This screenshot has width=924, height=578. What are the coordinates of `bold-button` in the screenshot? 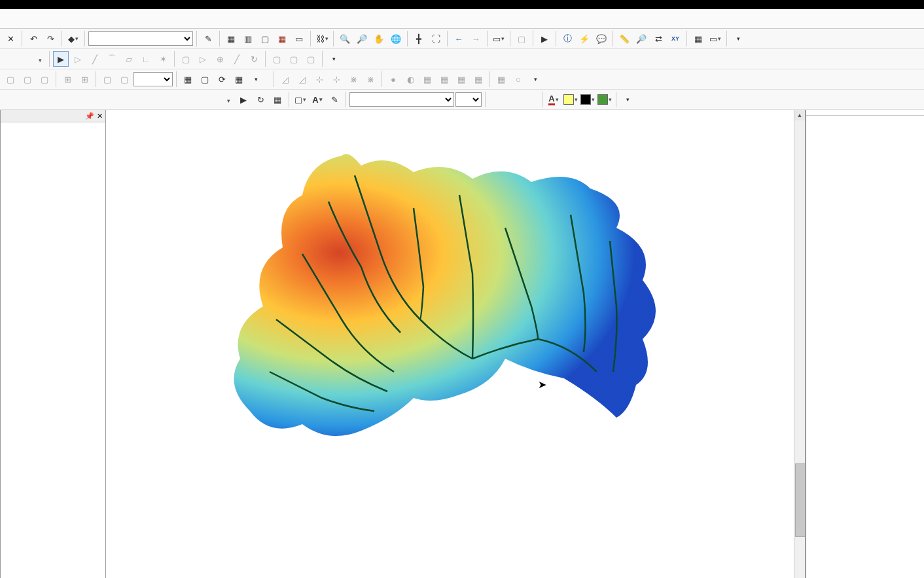 It's located at (497, 99).